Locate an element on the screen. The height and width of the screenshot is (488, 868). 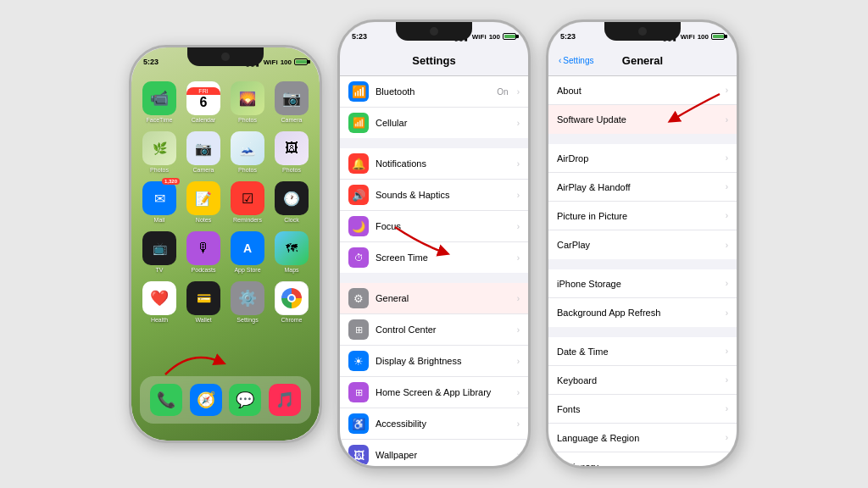
dictionary-chevron: › is located at coordinates (727, 464).